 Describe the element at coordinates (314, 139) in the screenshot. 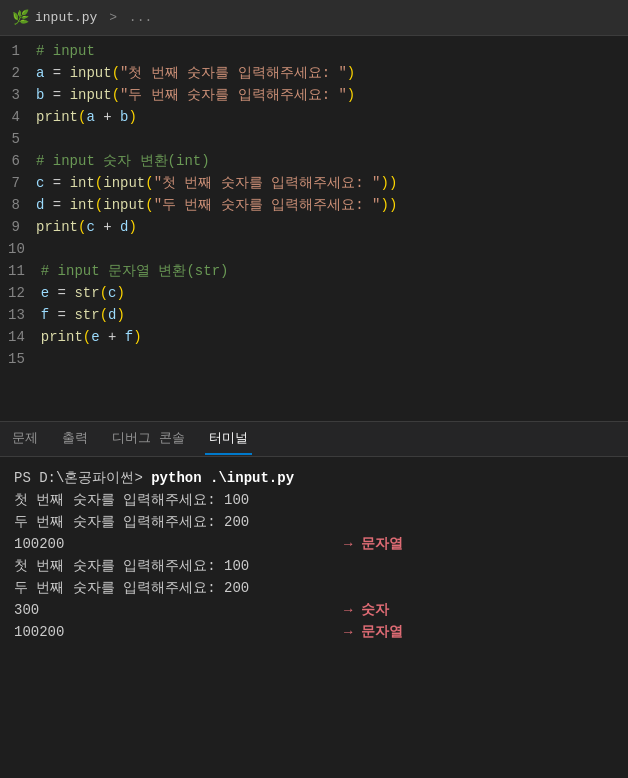

I see `code-line-5: 5` at that location.